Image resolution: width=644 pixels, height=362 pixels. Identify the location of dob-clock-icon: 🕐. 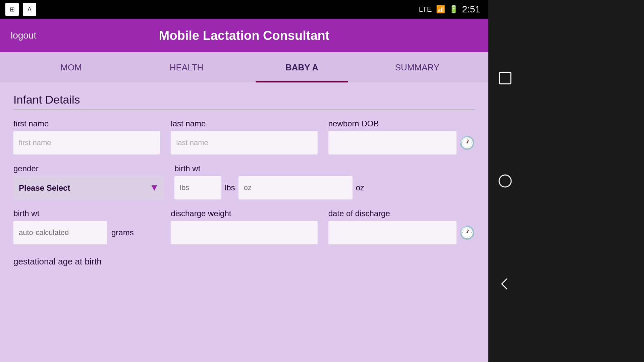
(467, 143).